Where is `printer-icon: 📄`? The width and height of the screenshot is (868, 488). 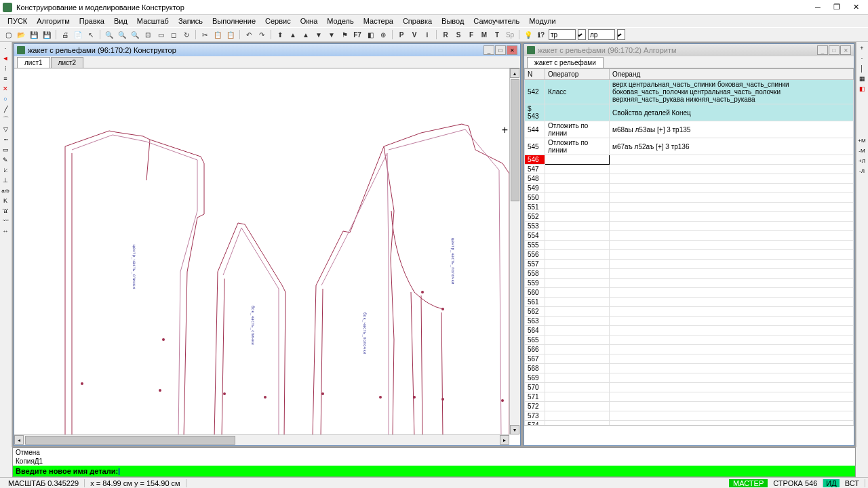 printer-icon: 📄 is located at coordinates (78, 35).